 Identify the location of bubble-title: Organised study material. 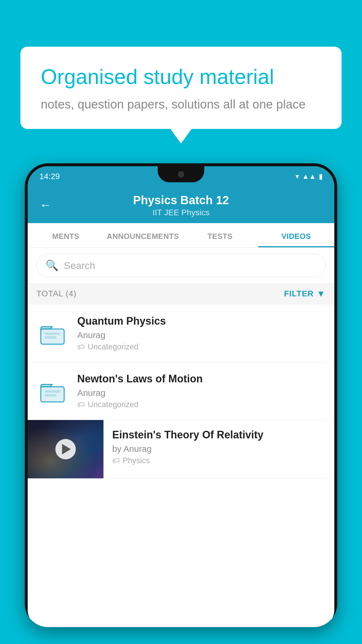
(181, 77).